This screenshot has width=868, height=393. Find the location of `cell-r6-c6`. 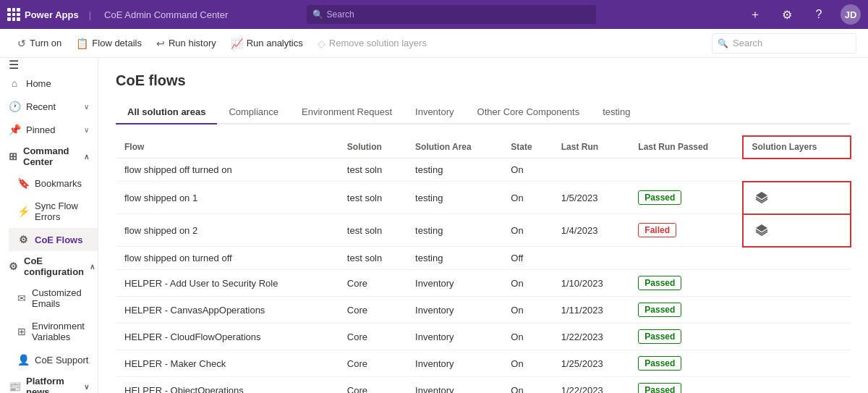

cell-r6-c6 is located at coordinates (797, 337).